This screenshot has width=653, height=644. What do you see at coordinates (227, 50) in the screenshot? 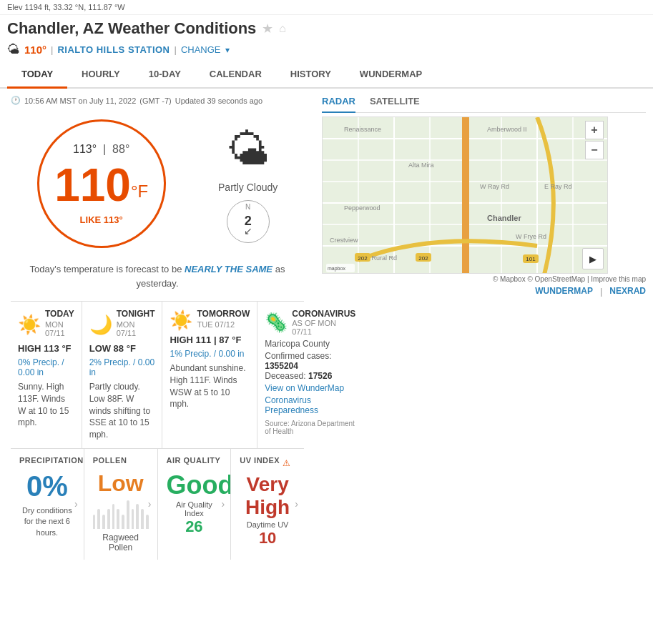
I see `chevron-down-icon: ▾` at bounding box center [227, 50].